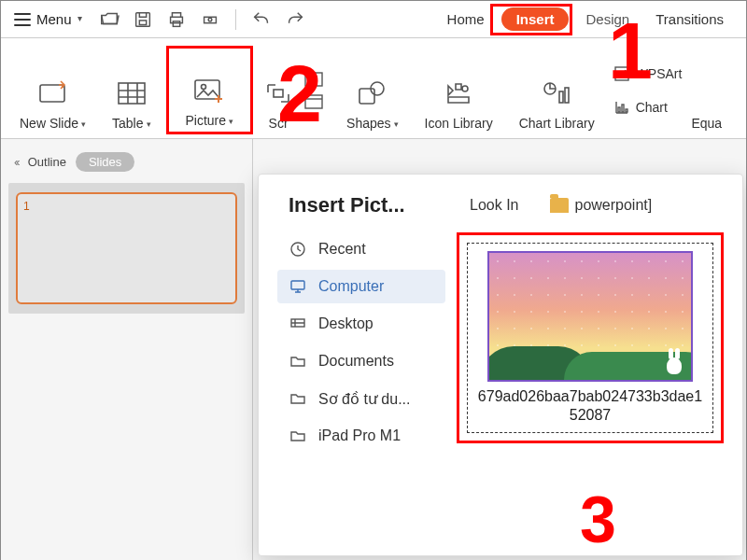 The height and width of the screenshot is (560, 747). What do you see at coordinates (49, 123) in the screenshot?
I see `new-slide-label: New Slide` at bounding box center [49, 123].